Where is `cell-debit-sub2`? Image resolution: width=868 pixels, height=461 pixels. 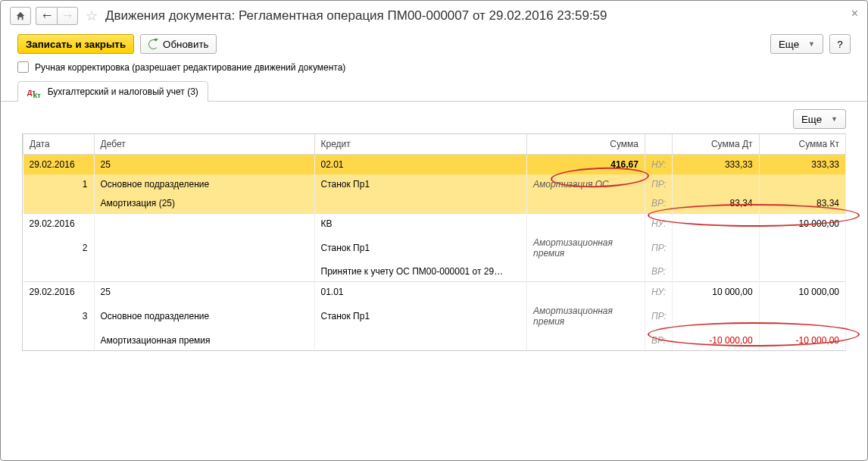 cell-debit-sub2 is located at coordinates (205, 272).